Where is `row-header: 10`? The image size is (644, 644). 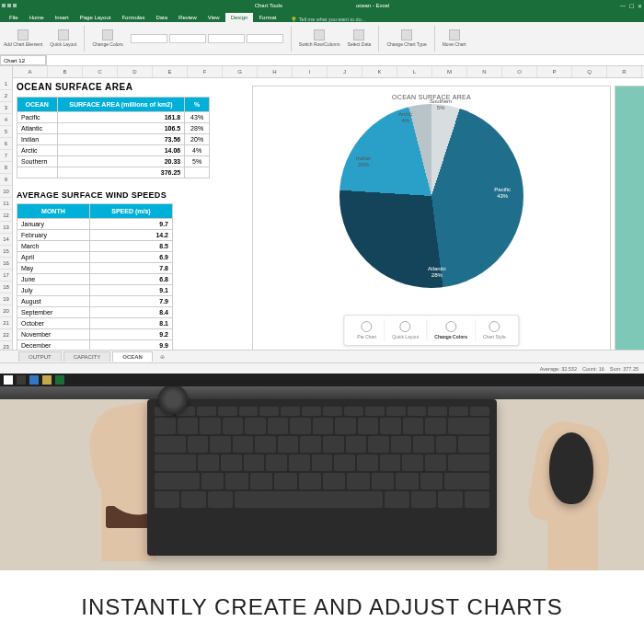 row-header: 10 is located at coordinates (6, 191).